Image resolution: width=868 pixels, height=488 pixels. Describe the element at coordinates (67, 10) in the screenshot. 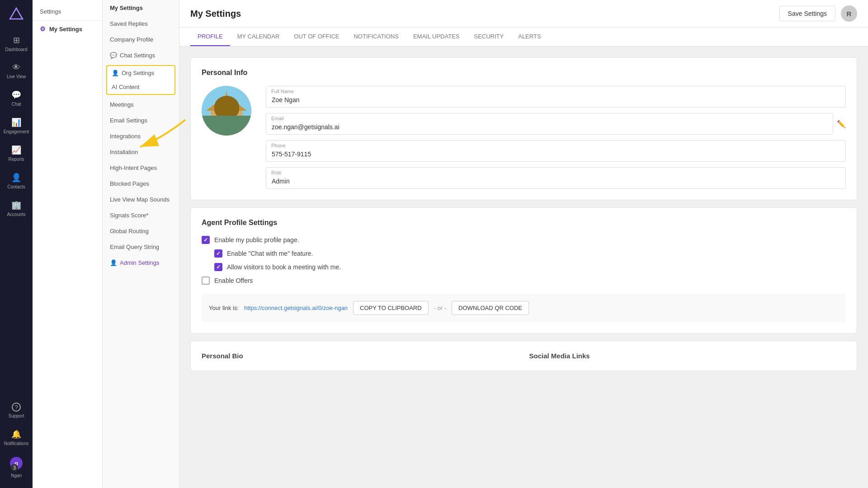

I see `sidebar-header: Settings` at that location.